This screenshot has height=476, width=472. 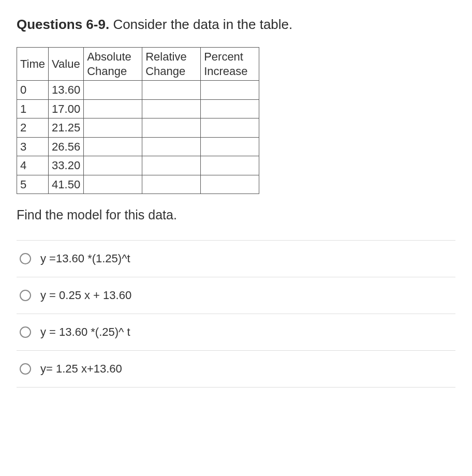 I want to click on cell-value: 17.00, so click(x=66, y=109).